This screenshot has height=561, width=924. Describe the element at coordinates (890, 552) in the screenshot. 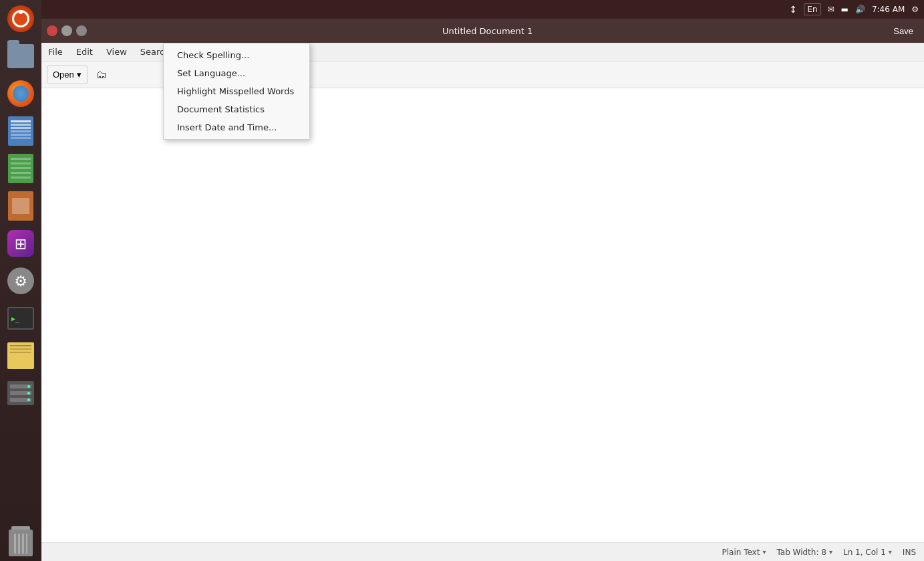

I see `cursor-pos-arrow: ▾` at that location.